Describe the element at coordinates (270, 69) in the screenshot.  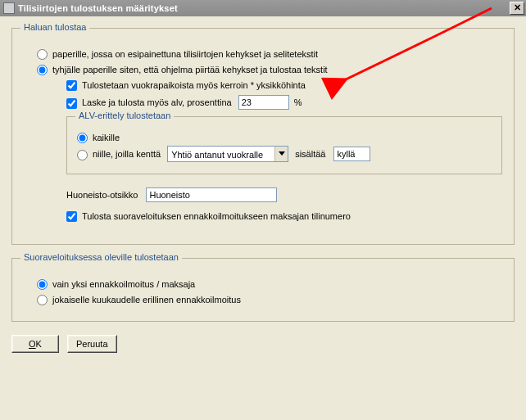
I see `radio-row-blank: tyhjälle paperille siten, että ohjelma p…` at that location.